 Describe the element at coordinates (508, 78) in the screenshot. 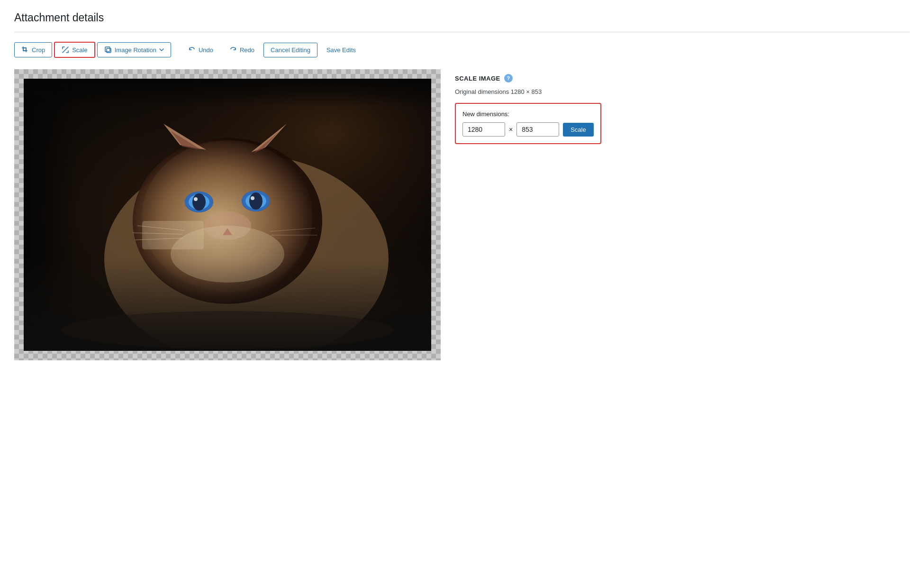

I see `help-icon: ?` at that location.